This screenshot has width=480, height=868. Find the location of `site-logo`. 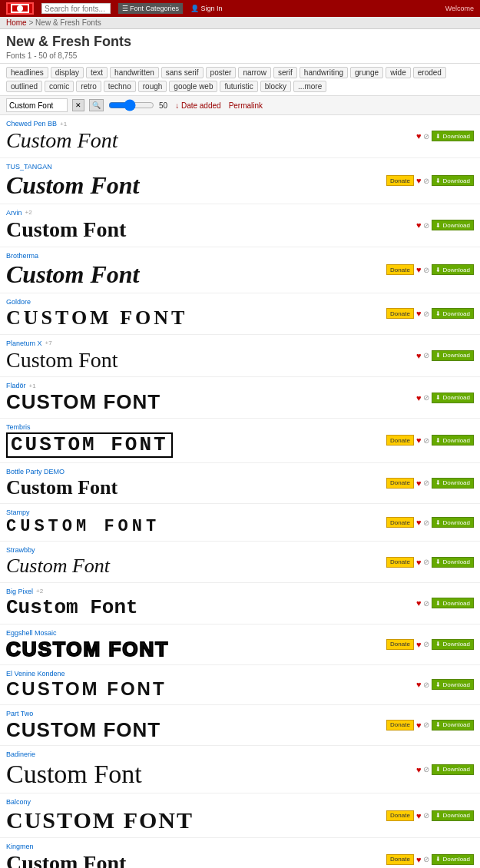

site-logo is located at coordinates (20, 8).